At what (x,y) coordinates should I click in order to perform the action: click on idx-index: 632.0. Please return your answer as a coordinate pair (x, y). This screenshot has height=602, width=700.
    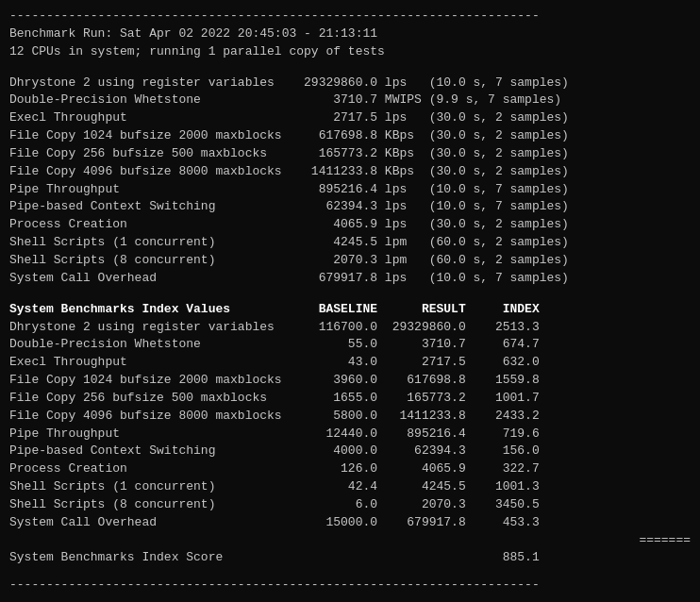
    Looking at the image, I should click on (503, 362).